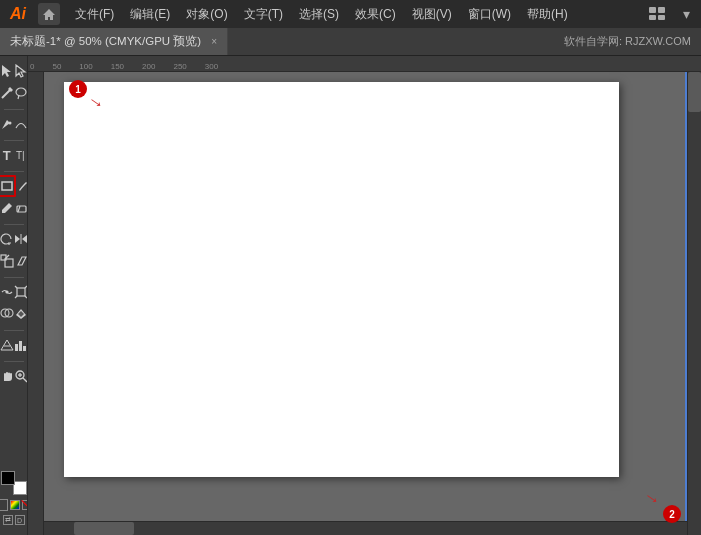 The width and height of the screenshot is (701, 535). What do you see at coordinates (14, 501) in the screenshot?
I see `color-area: ⇄ D` at bounding box center [14, 501].